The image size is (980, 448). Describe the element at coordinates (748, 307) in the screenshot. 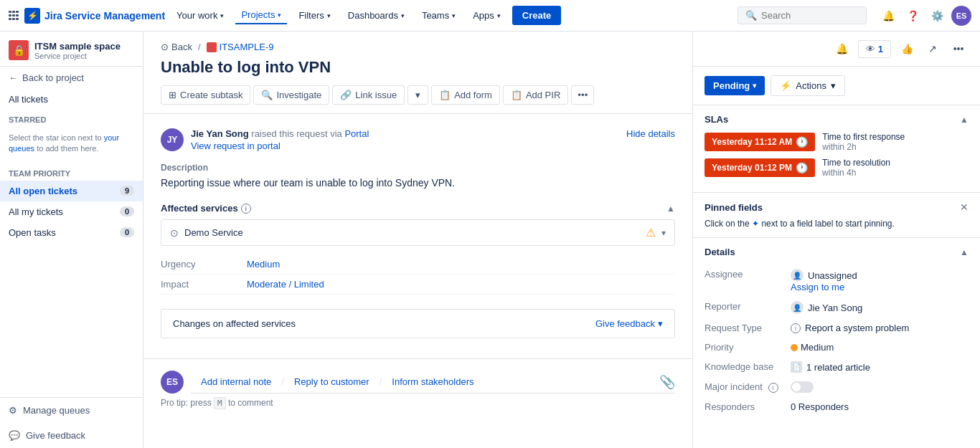

I see `reporter-label: Reporter` at that location.